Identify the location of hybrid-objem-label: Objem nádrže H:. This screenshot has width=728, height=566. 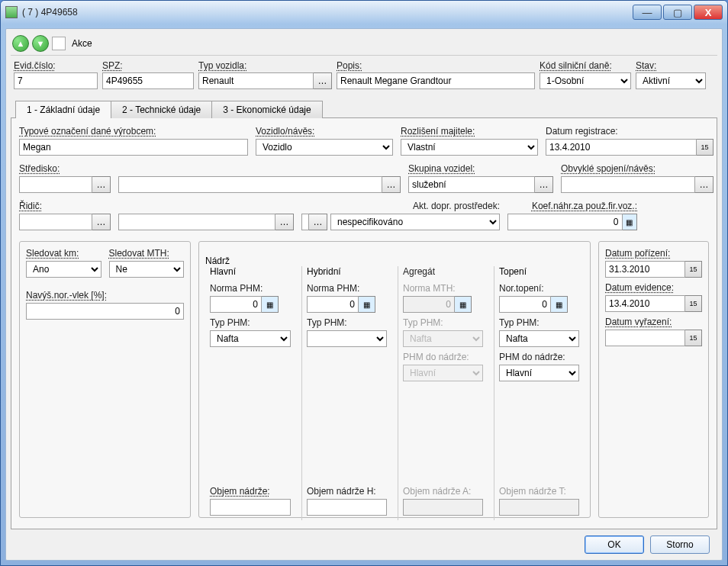
(346, 491).